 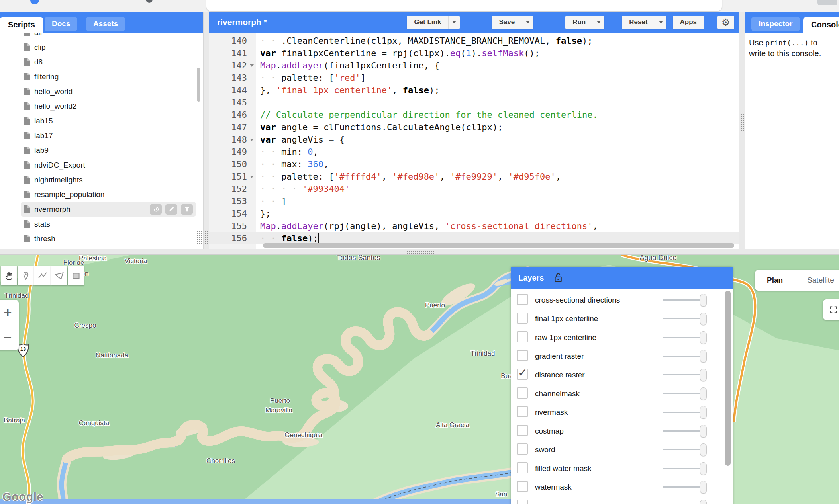 What do you see at coordinates (507, 22) in the screenshot?
I see `save-button: Save` at bounding box center [507, 22].